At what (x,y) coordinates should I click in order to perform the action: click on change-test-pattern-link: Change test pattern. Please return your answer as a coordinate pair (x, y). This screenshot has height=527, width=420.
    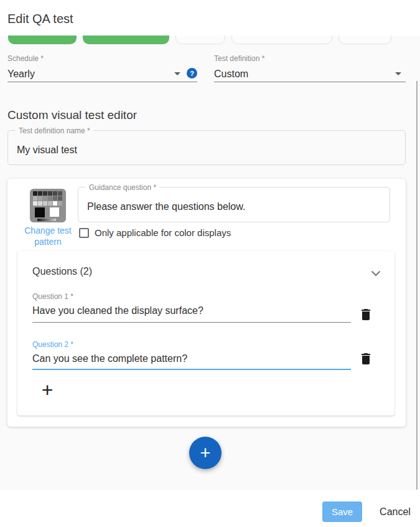
    Looking at the image, I should click on (48, 236).